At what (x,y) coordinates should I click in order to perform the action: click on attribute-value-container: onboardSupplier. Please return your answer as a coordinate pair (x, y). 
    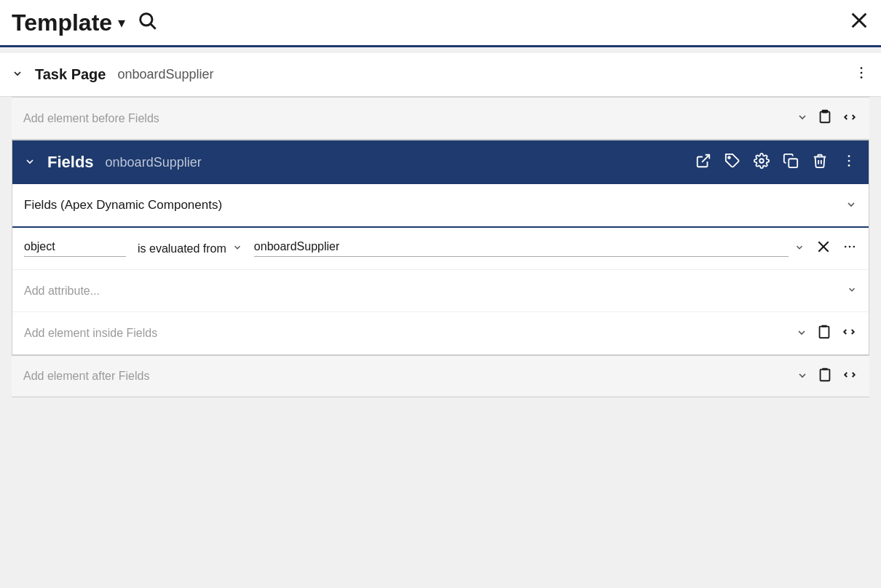
    Looking at the image, I should click on (529, 249).